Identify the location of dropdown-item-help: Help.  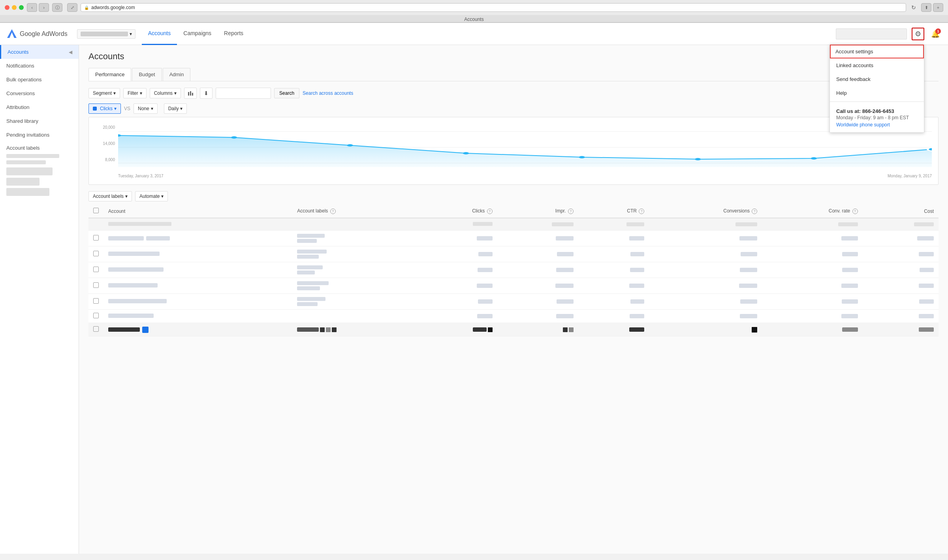
(877, 93).